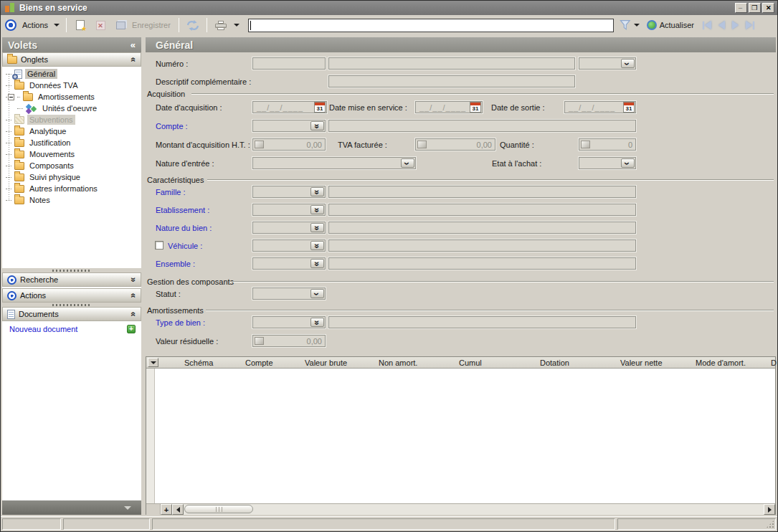 This screenshot has height=532, width=778. I want to click on date-sortie-input: __/__/____ 31, so click(600, 108).